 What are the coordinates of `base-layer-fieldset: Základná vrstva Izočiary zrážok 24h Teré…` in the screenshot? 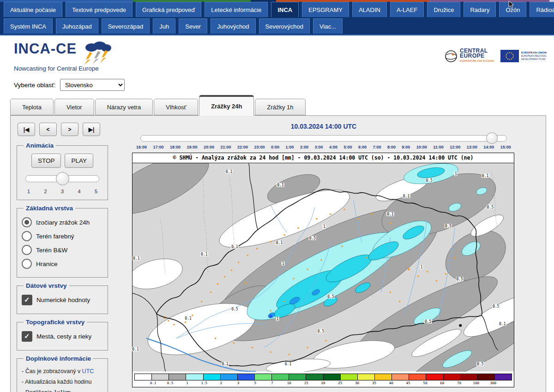 It's located at (62, 241).